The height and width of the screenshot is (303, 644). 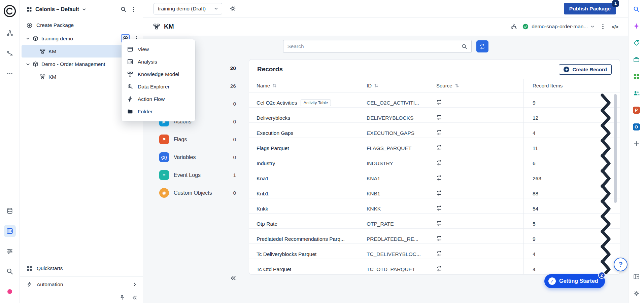 I want to click on sidebar-search-icon, so click(x=124, y=9).